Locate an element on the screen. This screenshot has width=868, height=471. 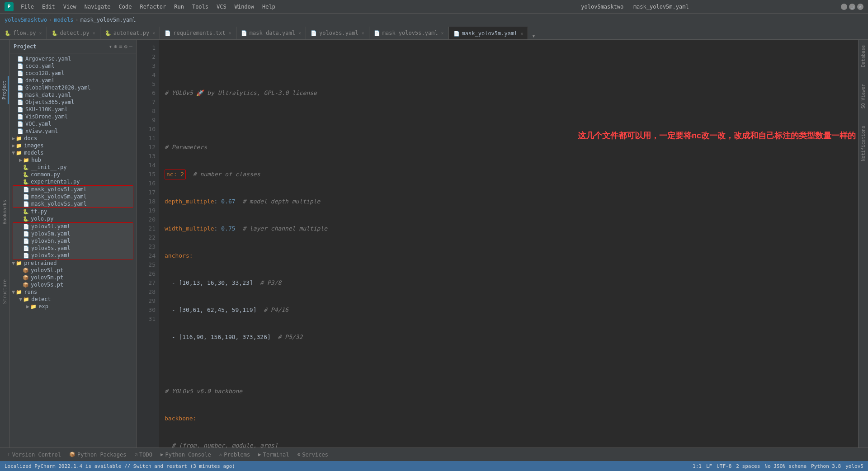
breadcrumb-project: yolov5masktwo is located at coordinates (26, 20).